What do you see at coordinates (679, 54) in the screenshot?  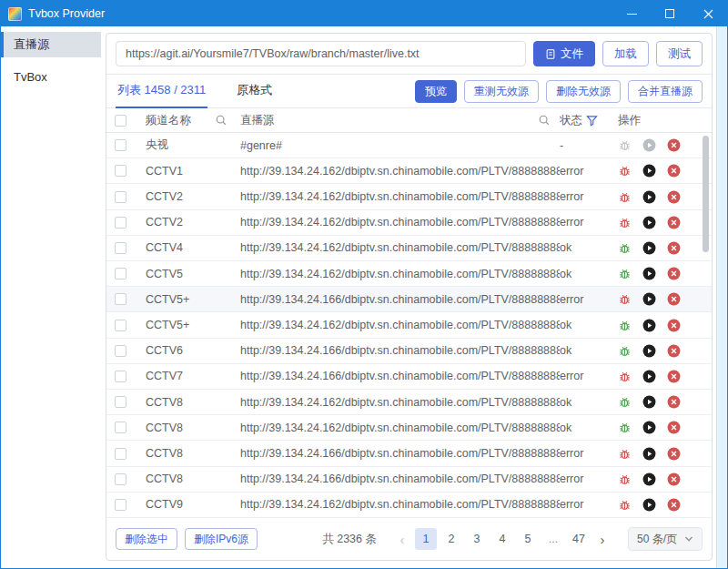 I see `test-button: 测试` at bounding box center [679, 54].